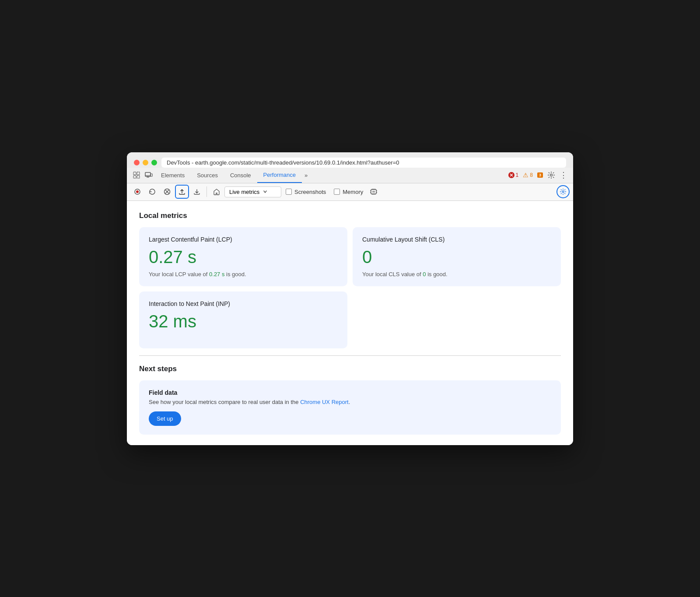  Describe the element at coordinates (179, 274) in the screenshot. I see `lcp-desc-prefix: Your local LCP value of` at that location.